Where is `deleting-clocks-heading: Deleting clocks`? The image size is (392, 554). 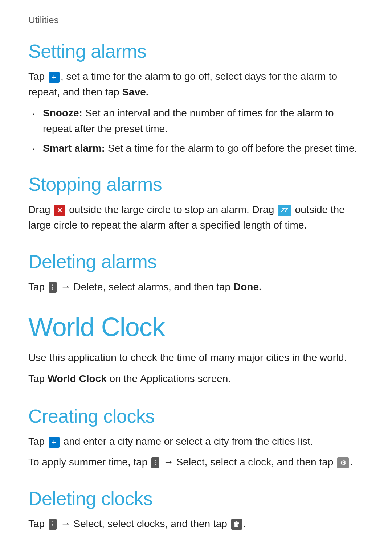 deleting-clocks-heading: Deleting clocks is located at coordinates (196, 498).